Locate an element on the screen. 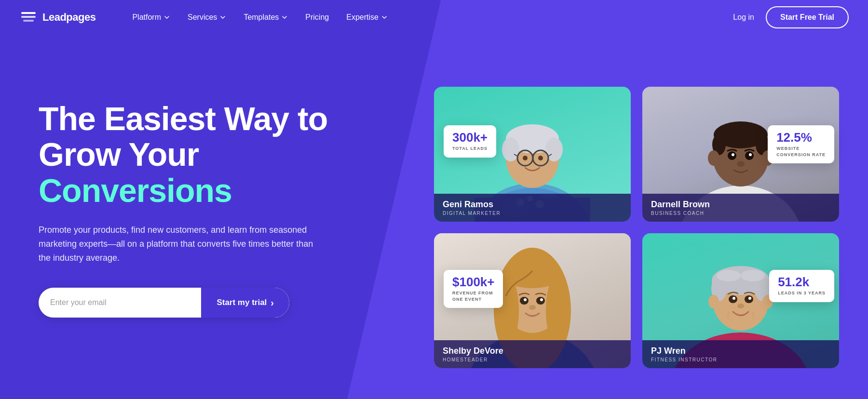 The height and width of the screenshot is (399, 868). logo: Leadpages is located at coordinates (57, 17).